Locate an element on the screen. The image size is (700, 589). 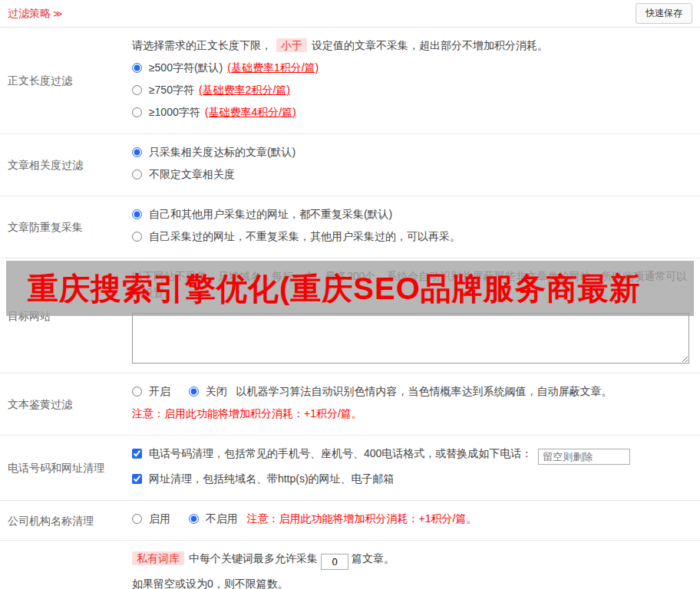
keyword-line1-end: 篇文章。 is located at coordinates (373, 558).